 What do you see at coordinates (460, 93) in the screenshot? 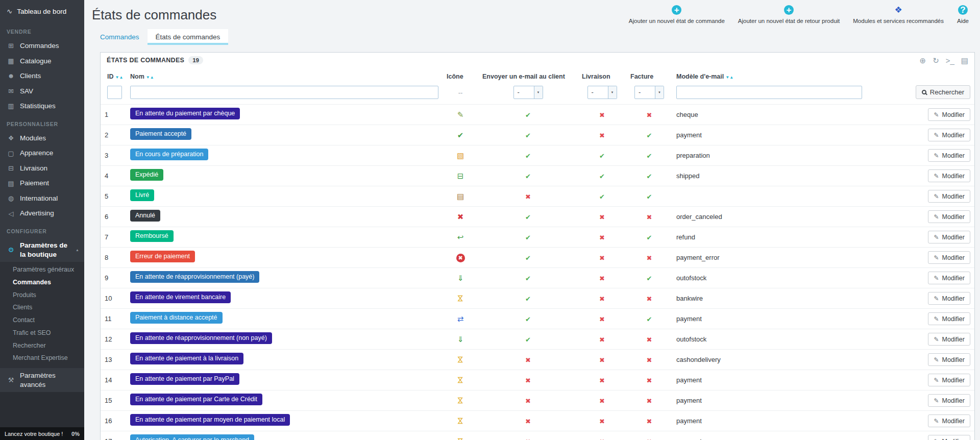
I see `icon-filter-placeholder: --` at bounding box center [460, 93].